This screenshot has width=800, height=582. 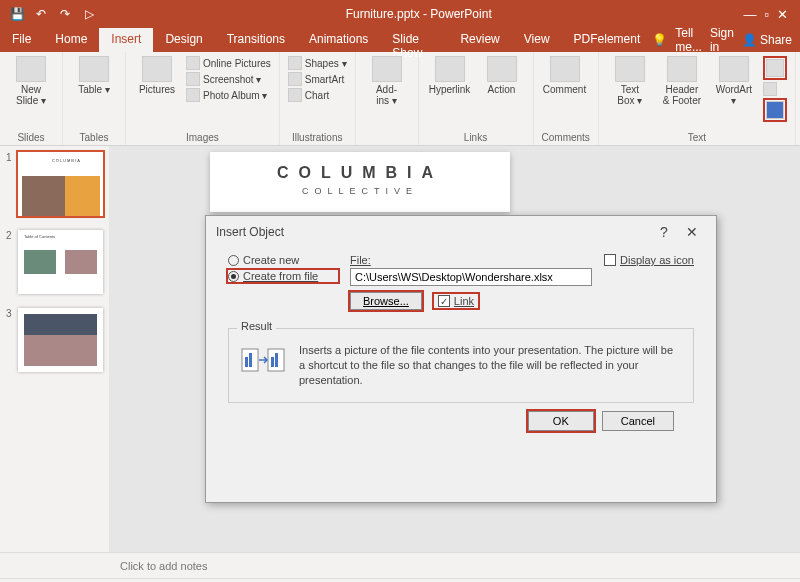 What do you see at coordinates (283, 260) in the screenshot?
I see `radio-create-new: Create new` at bounding box center [283, 260].